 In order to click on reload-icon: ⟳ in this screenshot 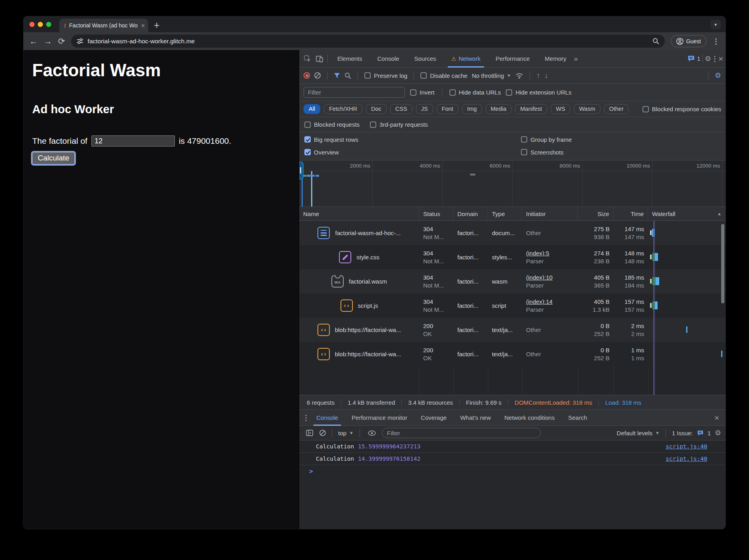, I will do `click(62, 41)`.